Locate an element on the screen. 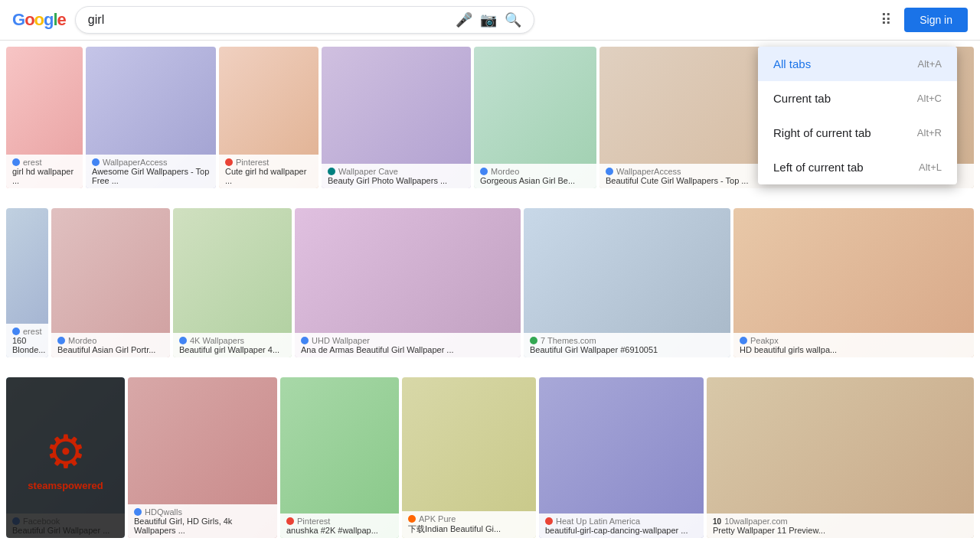 The image size is (980, 551). image-item: APK Pure 下载Indian Beautiful Gi... is located at coordinates (469, 458).